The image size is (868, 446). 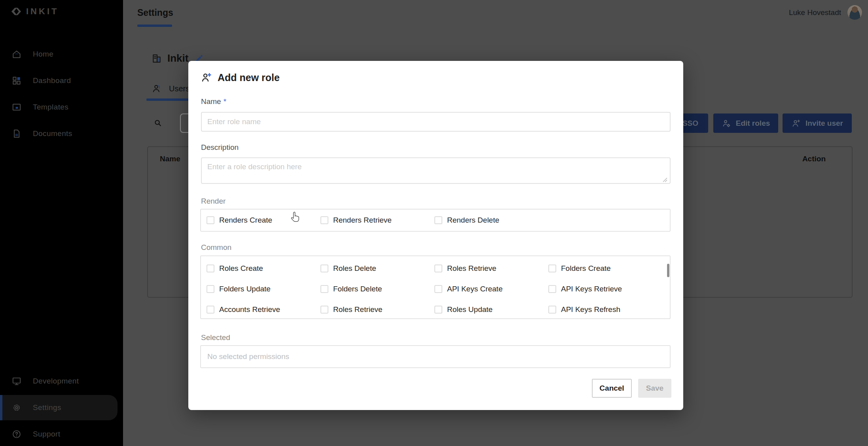 I want to click on sidebar-item-development: Development, so click(x=62, y=381).